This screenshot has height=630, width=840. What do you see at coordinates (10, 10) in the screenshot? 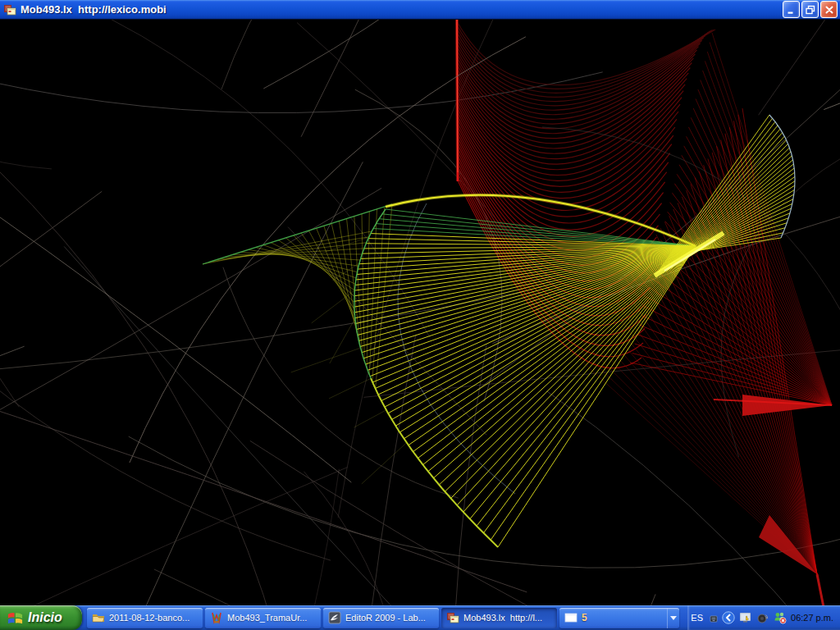
I see `app-form-icon` at bounding box center [10, 10].